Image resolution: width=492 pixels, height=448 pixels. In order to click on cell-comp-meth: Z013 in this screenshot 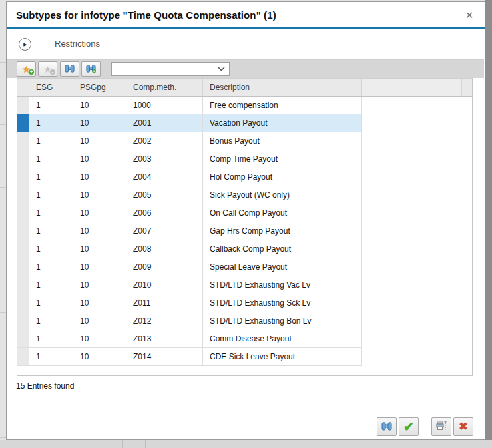, I will do `click(165, 339)`.